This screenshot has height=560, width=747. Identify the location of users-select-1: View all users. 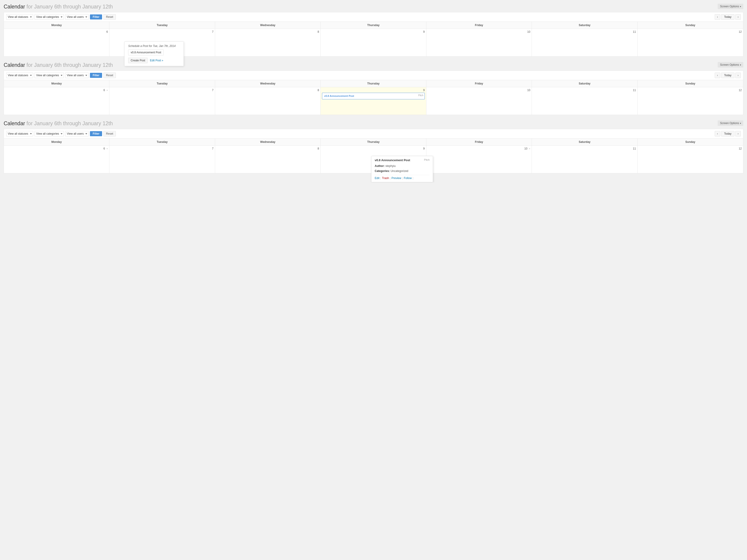
(77, 17).